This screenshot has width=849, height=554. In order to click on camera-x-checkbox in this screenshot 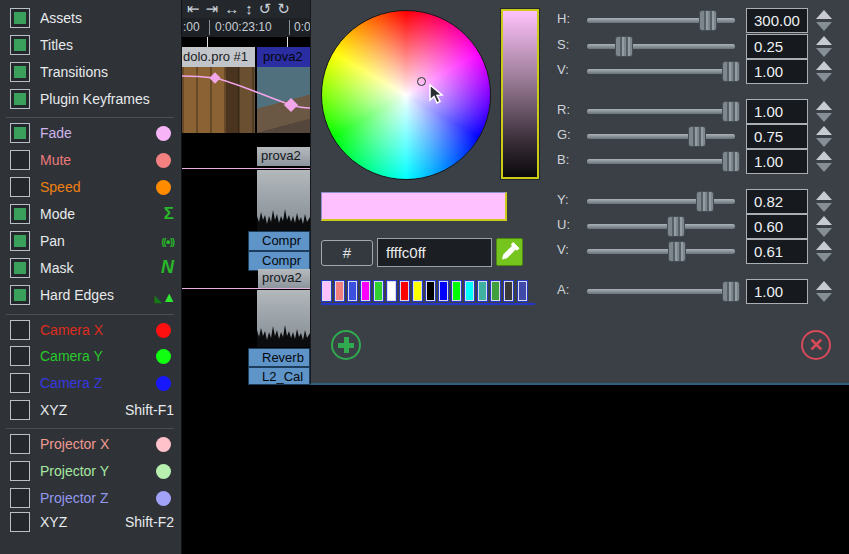, I will do `click(20, 330)`.